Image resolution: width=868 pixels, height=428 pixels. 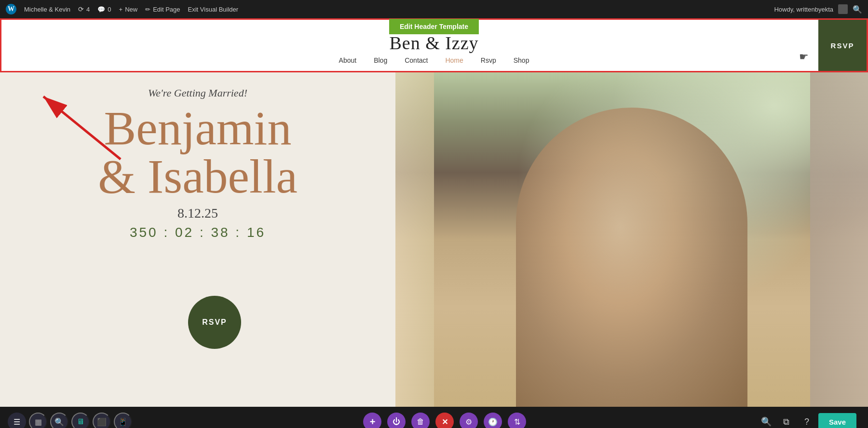 What do you see at coordinates (102, 422) in the screenshot?
I see `tablet-icon: ⬛` at bounding box center [102, 422].